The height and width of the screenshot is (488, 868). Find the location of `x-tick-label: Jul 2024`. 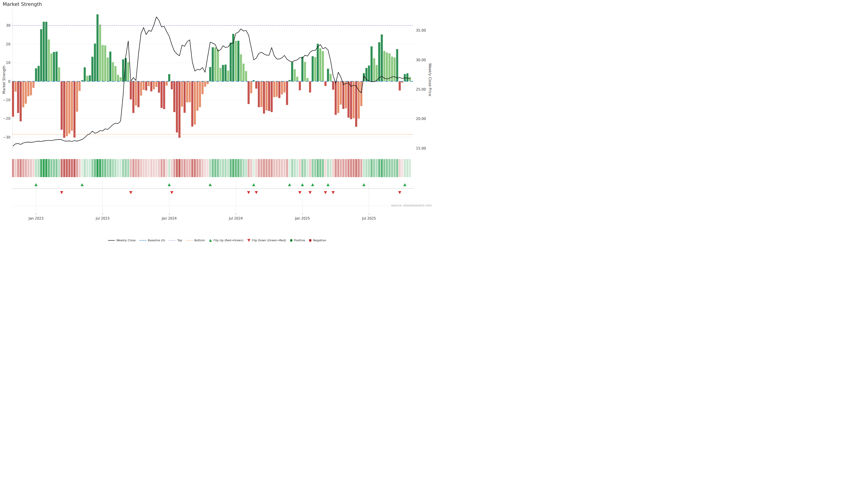

x-tick-label: Jul 2024 is located at coordinates (236, 219).